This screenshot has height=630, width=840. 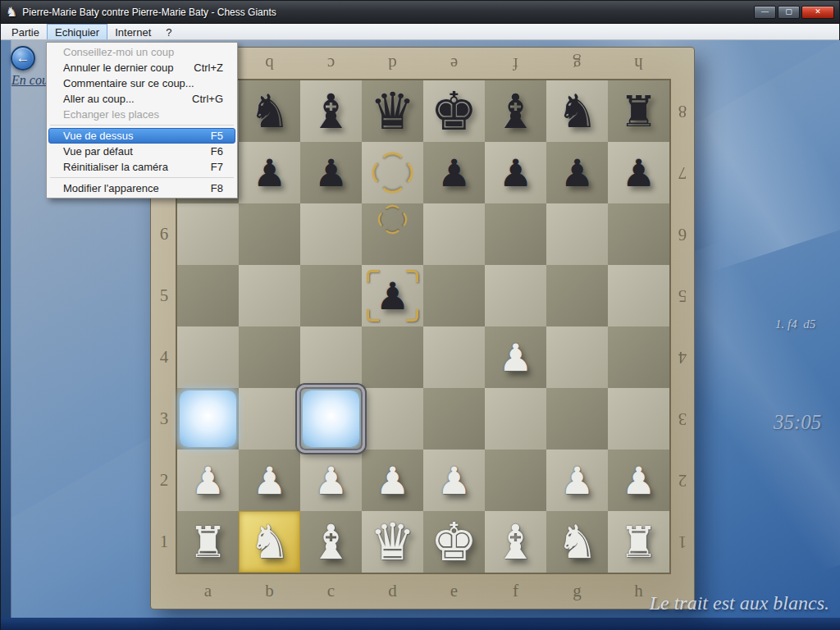 What do you see at coordinates (269, 481) in the screenshot?
I see `piece-white-pawn-b2: ♟` at bounding box center [269, 481].